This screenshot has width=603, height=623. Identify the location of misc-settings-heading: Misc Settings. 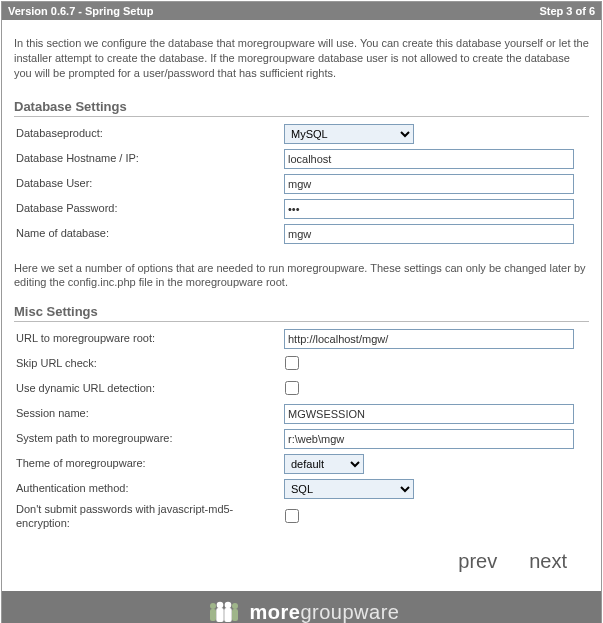
(302, 313).